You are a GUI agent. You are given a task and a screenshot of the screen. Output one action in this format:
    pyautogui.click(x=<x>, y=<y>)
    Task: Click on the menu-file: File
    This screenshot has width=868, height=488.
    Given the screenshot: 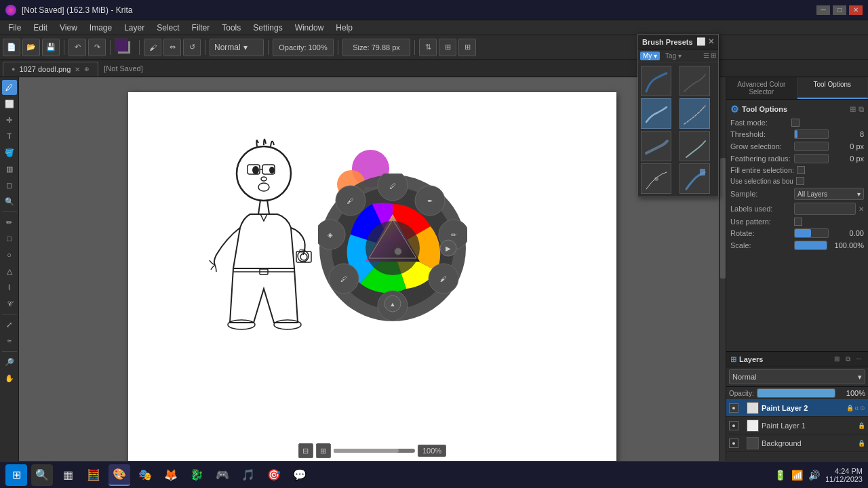 What is the action you would take?
    pyautogui.click(x=15, y=28)
    